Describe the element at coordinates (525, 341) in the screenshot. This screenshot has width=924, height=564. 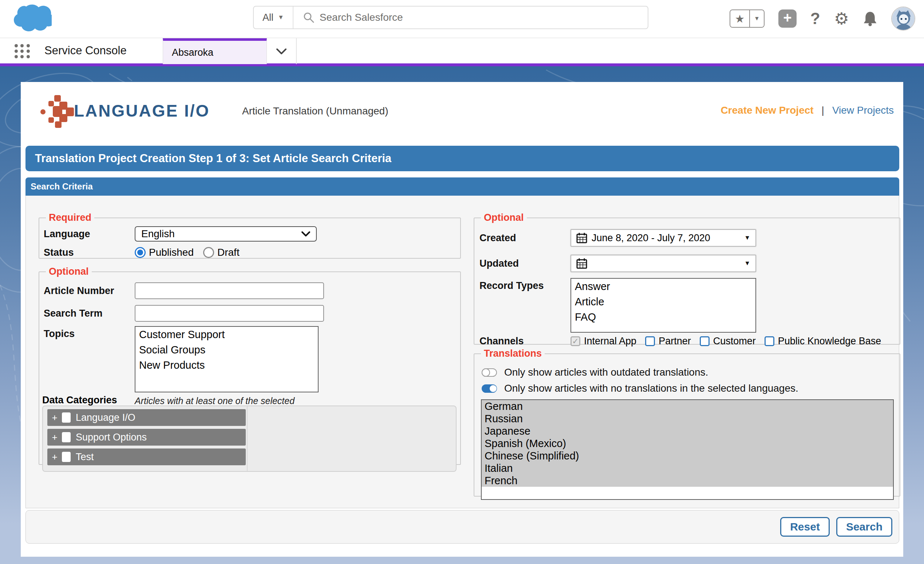
I see `channels-label: Channels` at that location.